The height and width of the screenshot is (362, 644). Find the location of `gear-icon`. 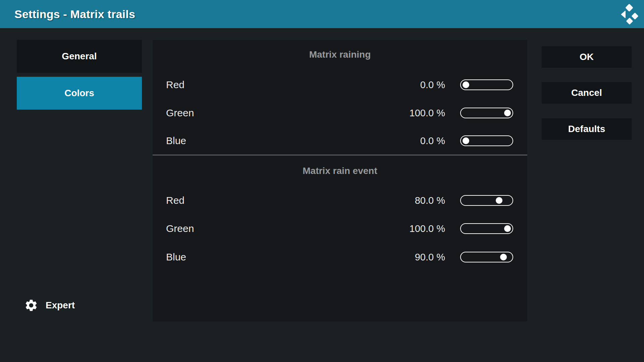

gear-icon is located at coordinates (31, 305).